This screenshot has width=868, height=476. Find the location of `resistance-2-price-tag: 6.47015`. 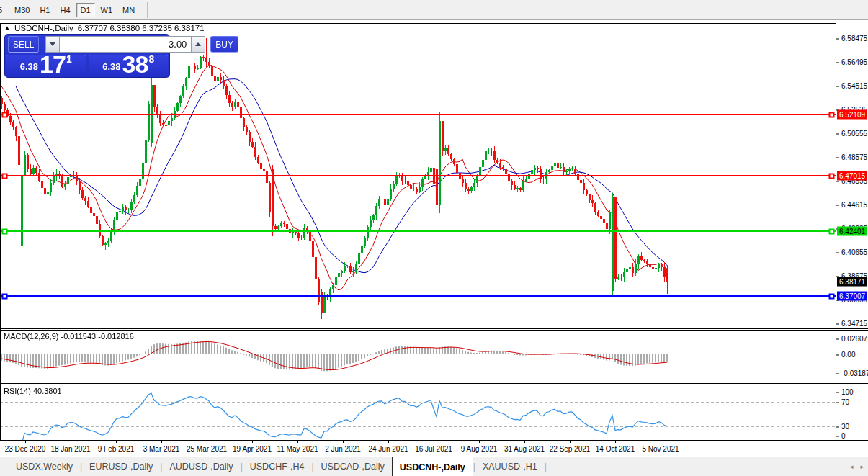

resistance-2-price-tag: 6.47015 is located at coordinates (852, 176).